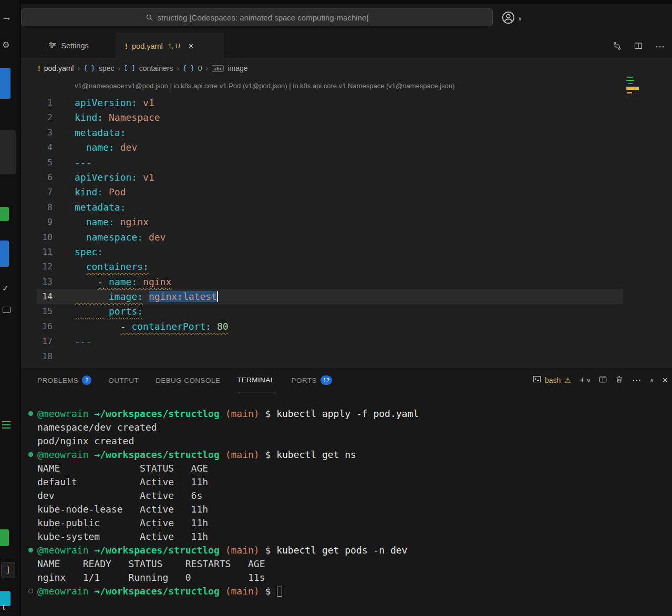 The width and height of the screenshot is (672, 616). What do you see at coordinates (347, 297) in the screenshot?
I see `code-line: 14 image: nginx:latest` at bounding box center [347, 297].